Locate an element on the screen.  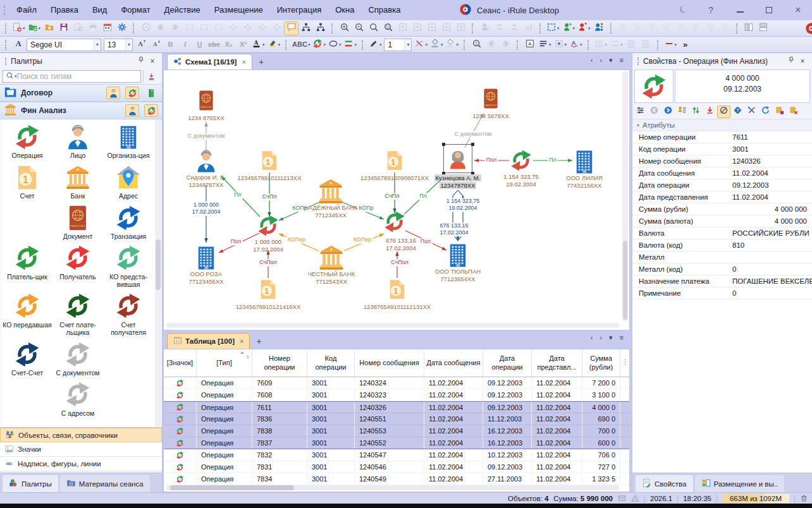
fill-background-button: ▾ is located at coordinates (452, 45).